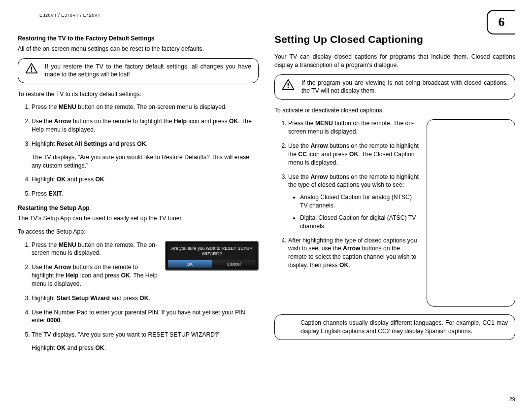 This screenshot has height=411, width=532. What do you see at coordinates (350, 194) in the screenshot?
I see `cc-steps-list: Press the MENU button on the remote. The…` at bounding box center [350, 194].